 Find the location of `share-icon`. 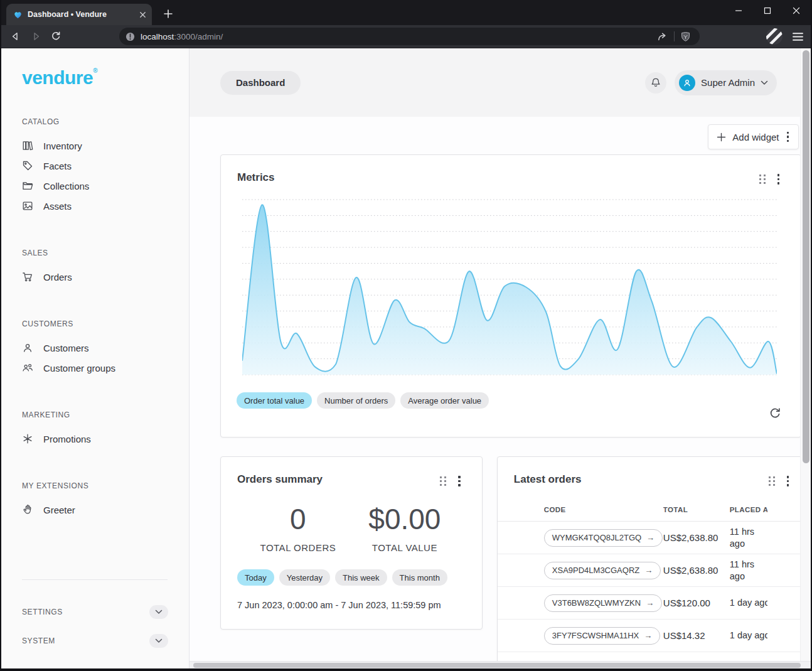

share-icon is located at coordinates (663, 36).